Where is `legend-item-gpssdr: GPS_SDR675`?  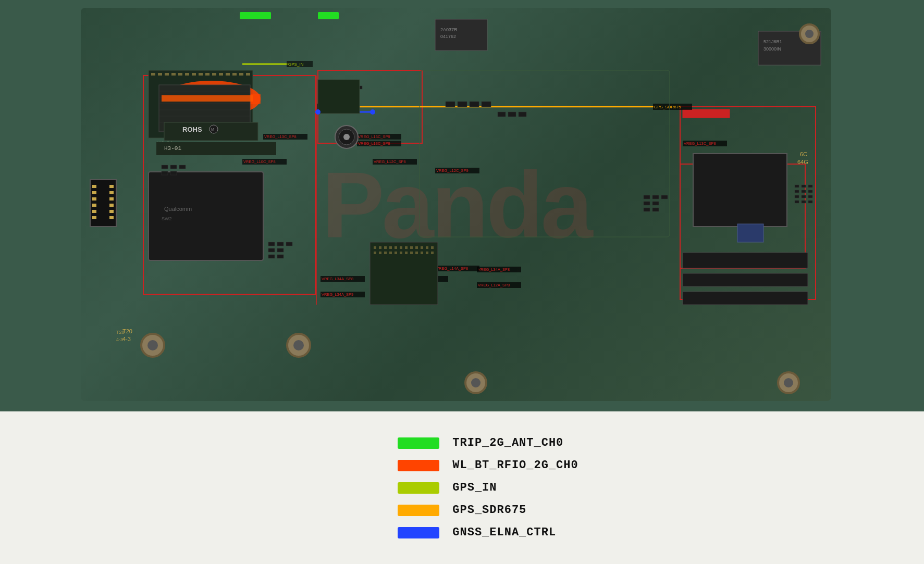 legend-item-gpssdr: GPS_SDR675 is located at coordinates (488, 510).